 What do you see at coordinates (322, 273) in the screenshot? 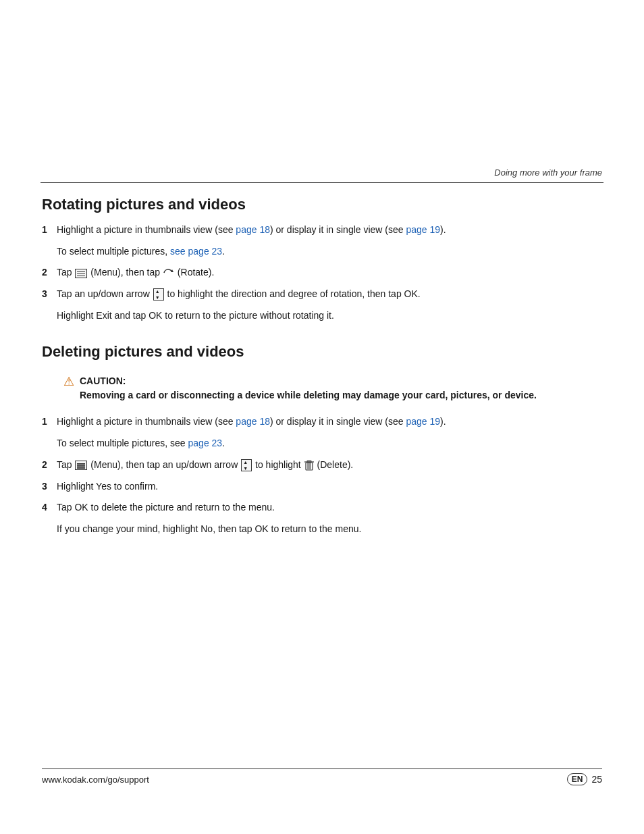
I see `rotating-step-2: 2 Tap (Menu), then tap (Rotate).` at bounding box center [322, 273].